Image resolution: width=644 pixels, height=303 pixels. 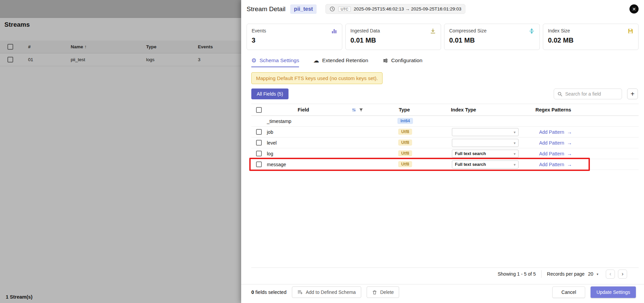 What do you see at coordinates (294, 41) in the screenshot?
I see `stat-value: 3` at bounding box center [294, 41].